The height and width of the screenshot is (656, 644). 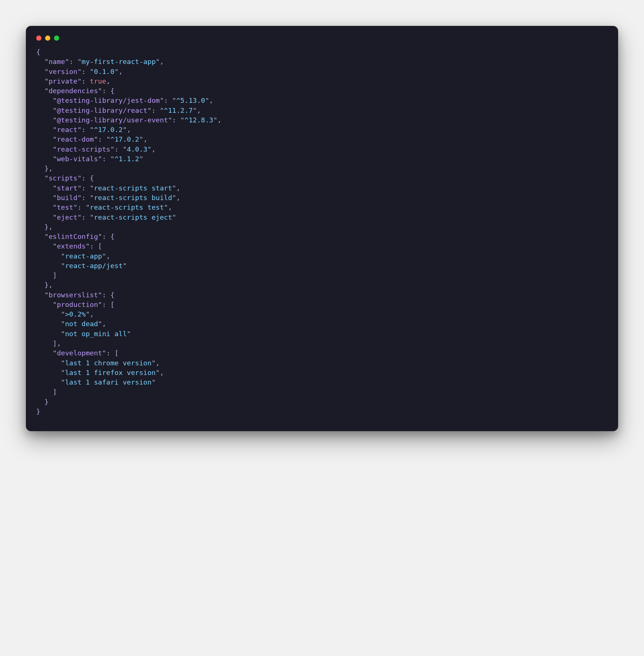 What do you see at coordinates (84, 256) in the screenshot?
I see `json-value: react-app` at bounding box center [84, 256].